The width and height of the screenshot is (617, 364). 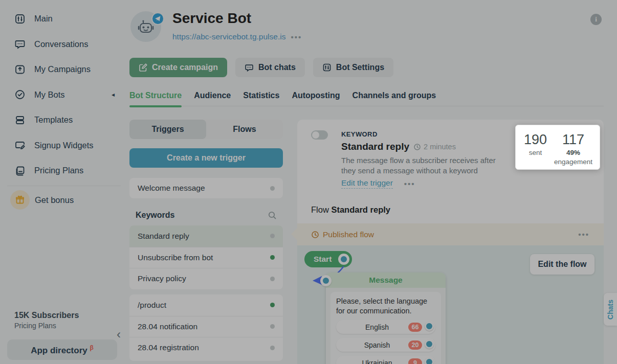 I want to click on sidebar-item-conversations: Conversations, so click(x=68, y=44).